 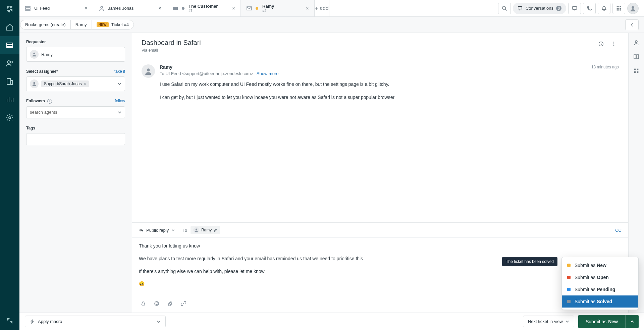 I want to click on expand-panel-button, so click(x=632, y=25).